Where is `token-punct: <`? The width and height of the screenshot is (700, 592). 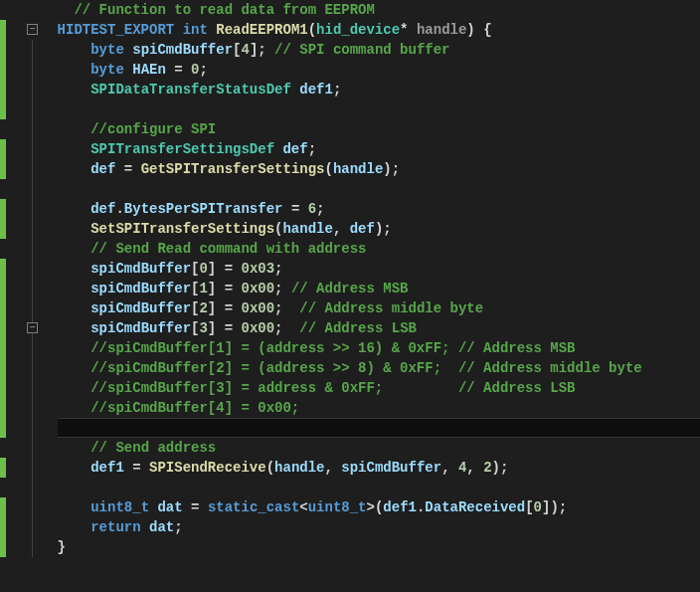 token-punct: < is located at coordinates (303, 507).